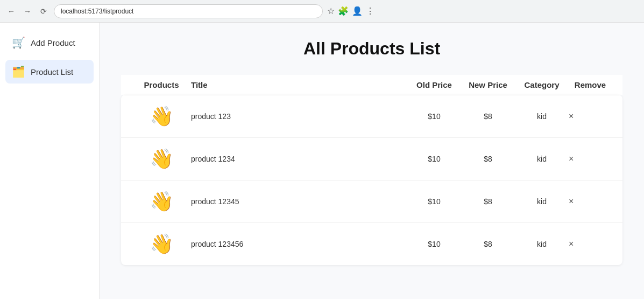 This screenshot has width=644, height=299. I want to click on browser-chrome: ← → ⟳ localhost:5173/listproduct ☆ 🧩 👤 ⋮, so click(322, 11).